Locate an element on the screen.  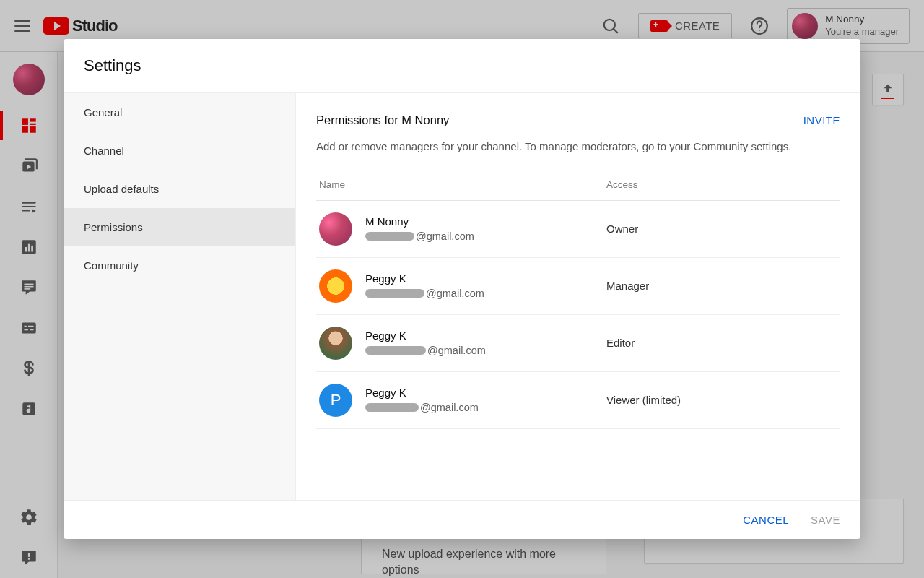
upload-shortcut-card is located at coordinates (888, 90).